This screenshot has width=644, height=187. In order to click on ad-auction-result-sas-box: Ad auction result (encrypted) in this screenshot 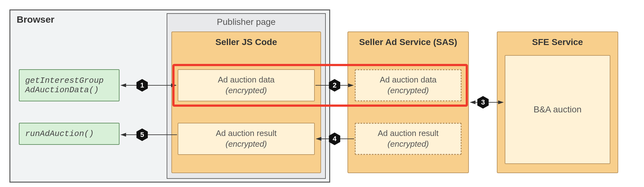, I will do `click(408, 139)`.